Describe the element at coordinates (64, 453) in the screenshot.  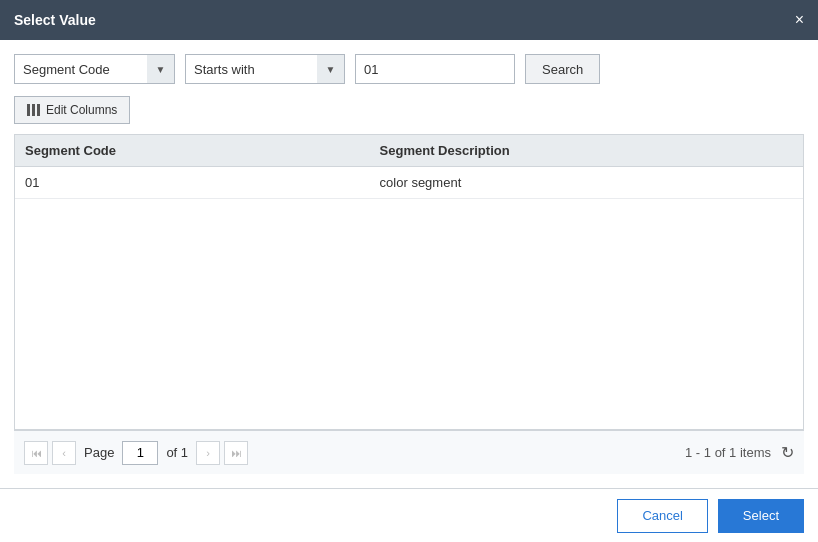
I see `prev-page-button: ‹` at that location.